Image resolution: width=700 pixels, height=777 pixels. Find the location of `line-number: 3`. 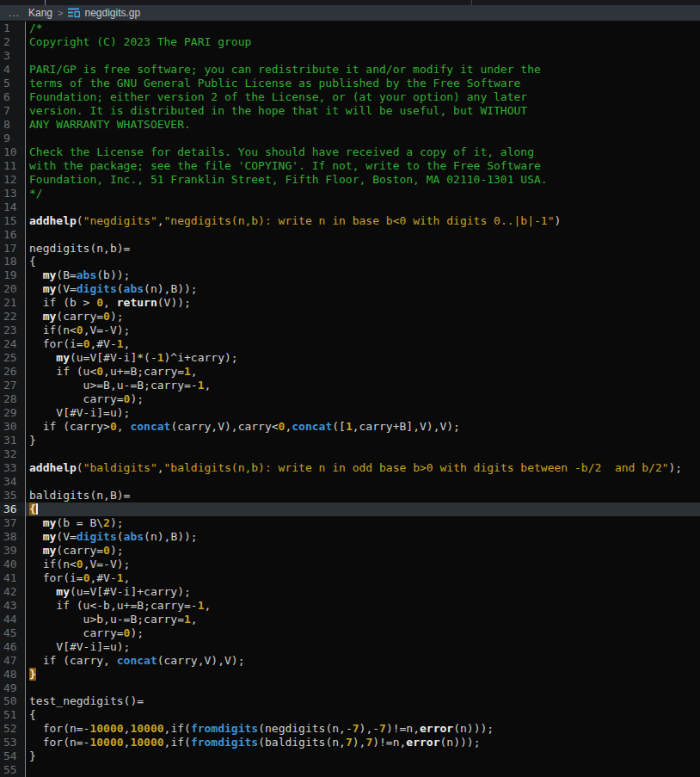

line-number: 3 is located at coordinates (13, 56).